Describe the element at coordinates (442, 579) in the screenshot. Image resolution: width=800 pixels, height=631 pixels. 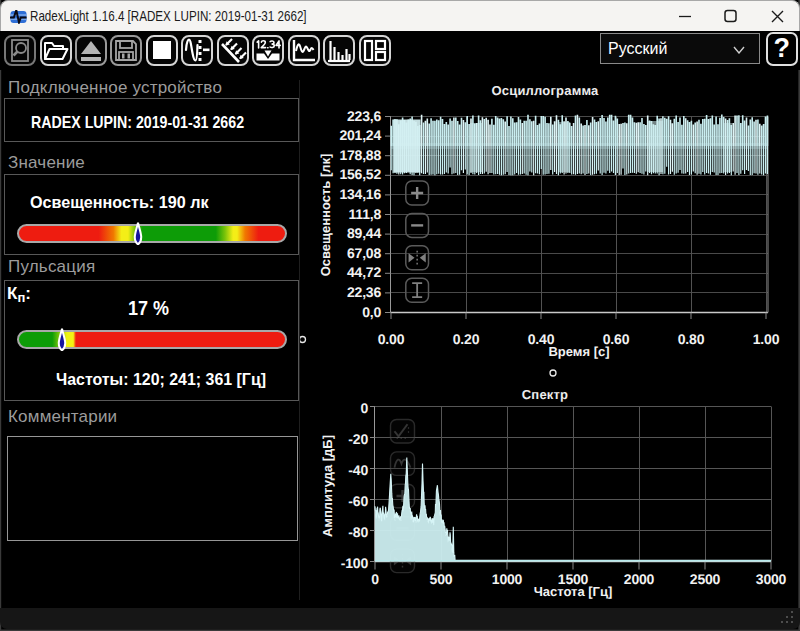
I see `svg-text: 500` at that location.